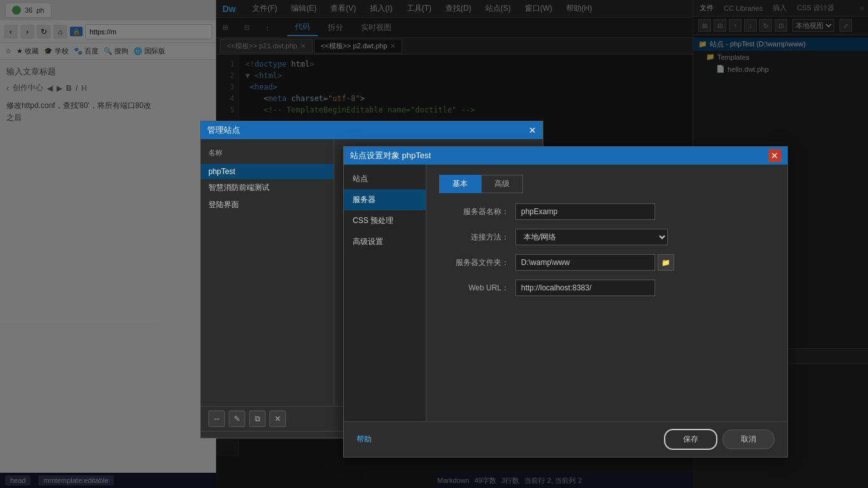 This screenshot has width=868, height=488. Describe the element at coordinates (474, 263) in the screenshot. I see `server-folder-label: 服务器文件夹：` at that location.